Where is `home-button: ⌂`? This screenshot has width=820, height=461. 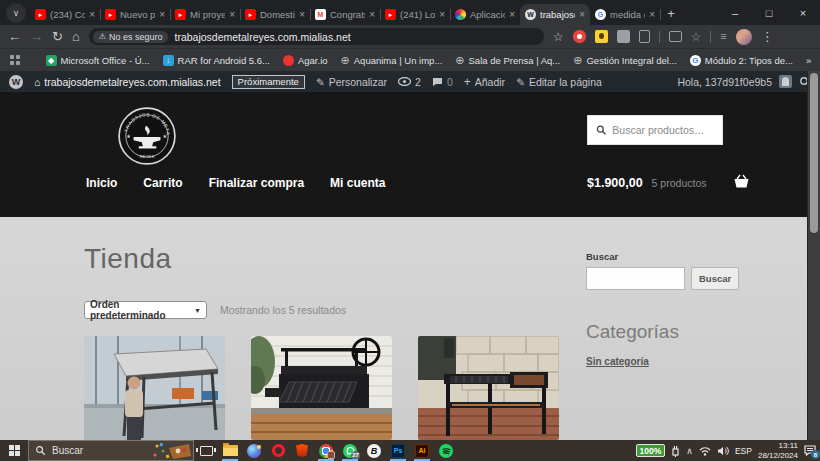
home-button: ⌂ is located at coordinates (76, 36).